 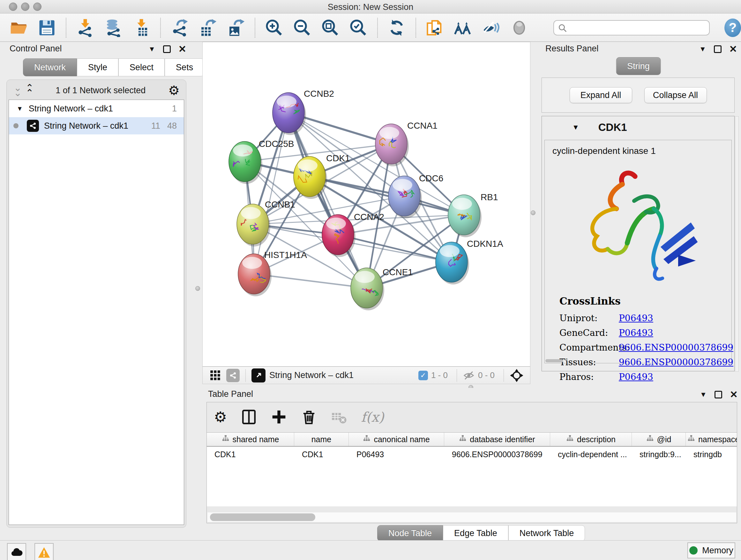 I want to click on node-CDC25B: CDC25B, so click(x=261, y=162).